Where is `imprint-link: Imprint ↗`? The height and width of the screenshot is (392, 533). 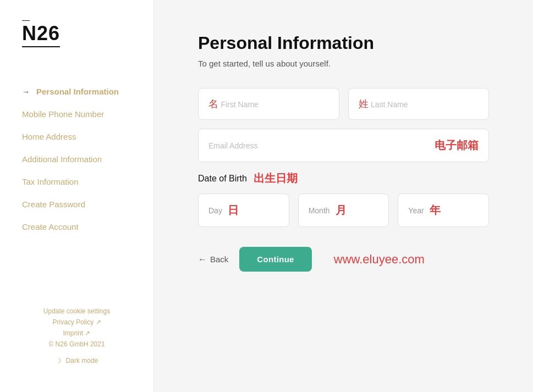
imprint-link: Imprint ↗ is located at coordinates (76, 333).